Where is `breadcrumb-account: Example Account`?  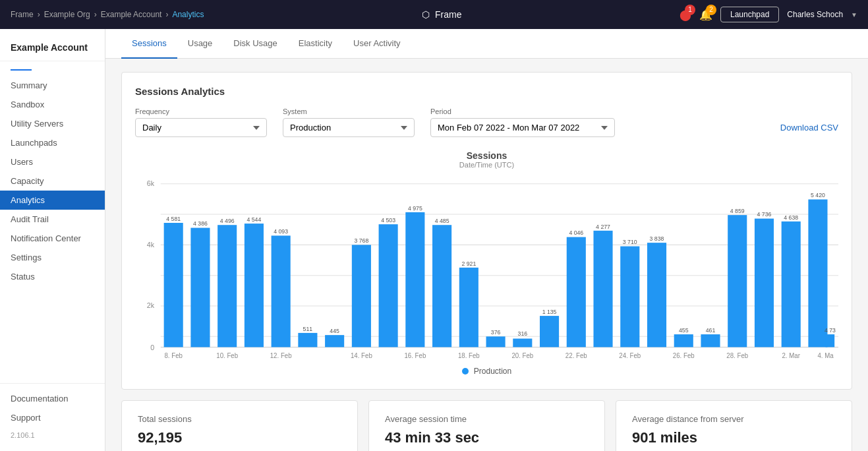 breadcrumb-account: Example Account is located at coordinates (132, 15).